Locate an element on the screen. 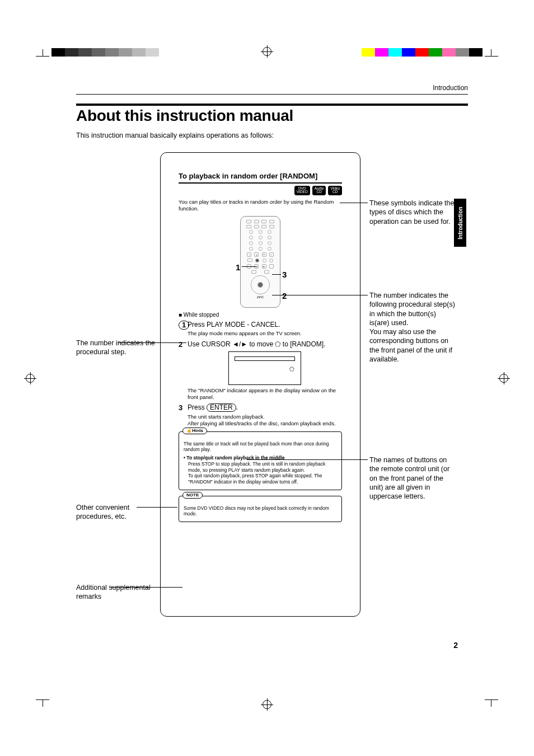  remote-callout-3: 3 is located at coordinates (284, 275).